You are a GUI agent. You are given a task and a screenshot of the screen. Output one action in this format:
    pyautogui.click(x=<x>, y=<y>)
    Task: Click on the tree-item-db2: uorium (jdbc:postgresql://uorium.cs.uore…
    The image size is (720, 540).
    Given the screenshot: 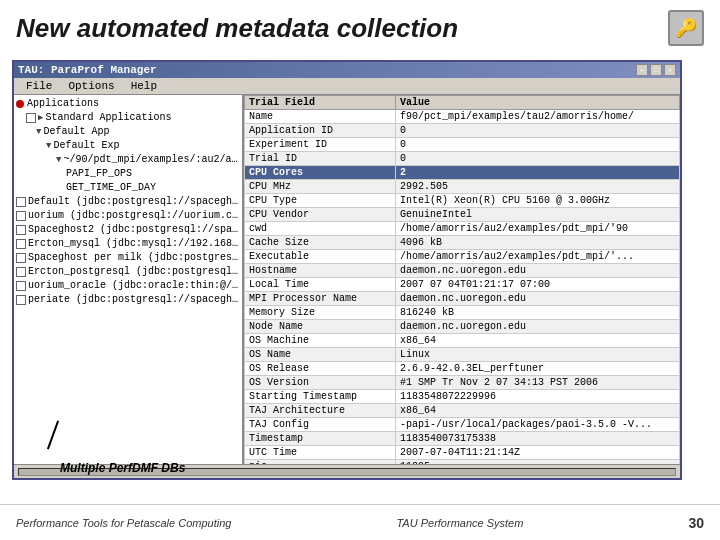 What is the action you would take?
    pyautogui.click(x=128, y=216)
    